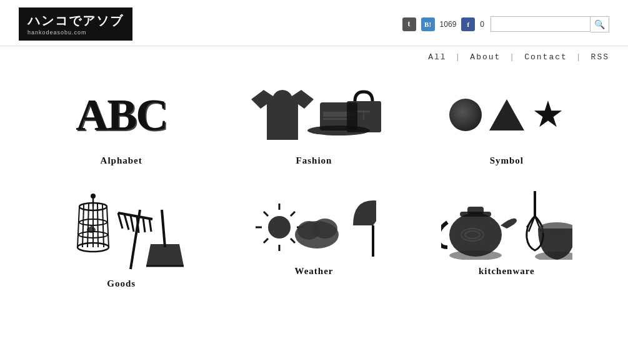 The image size is (628, 364). I want to click on triangle-icon, so click(507, 115).